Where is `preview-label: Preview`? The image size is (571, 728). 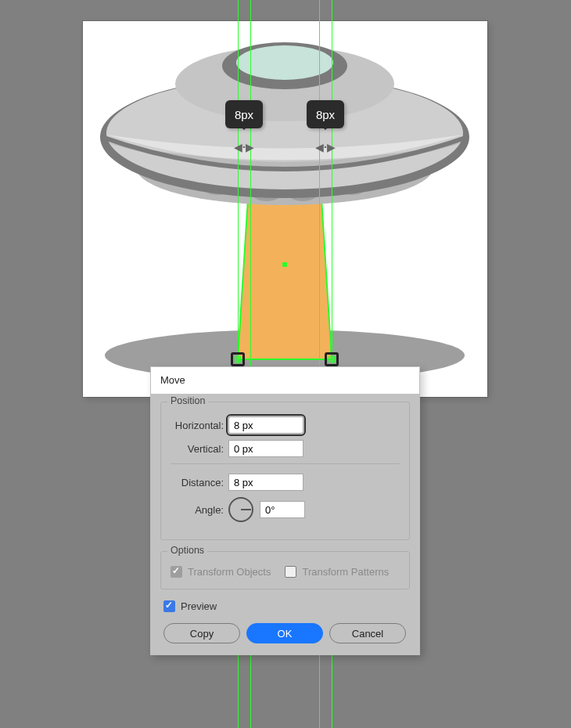 preview-label: Preview is located at coordinates (199, 606).